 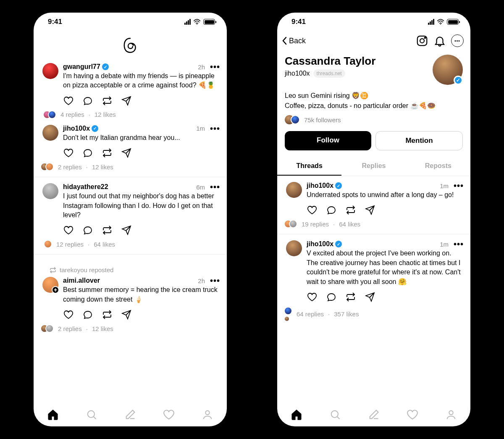 I want to click on instagram-icon, so click(x=422, y=41).